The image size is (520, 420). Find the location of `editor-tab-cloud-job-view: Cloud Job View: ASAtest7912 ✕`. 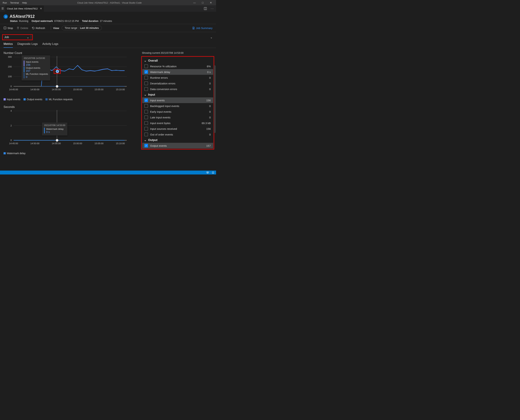

editor-tab-cloud-job-view: Cloud Job View: ASAtest7912 ✕ is located at coordinates (24, 9).